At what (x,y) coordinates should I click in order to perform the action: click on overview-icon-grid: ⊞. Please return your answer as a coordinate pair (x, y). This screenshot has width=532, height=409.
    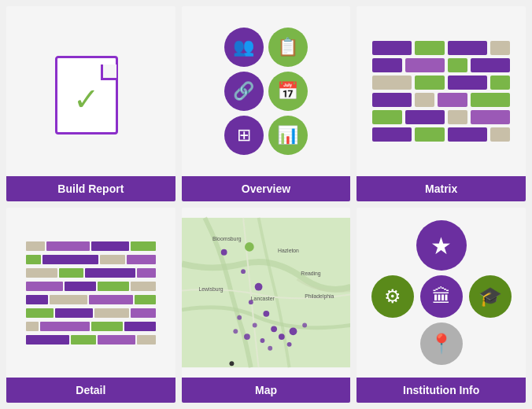
    Looking at the image, I should click on (244, 135).